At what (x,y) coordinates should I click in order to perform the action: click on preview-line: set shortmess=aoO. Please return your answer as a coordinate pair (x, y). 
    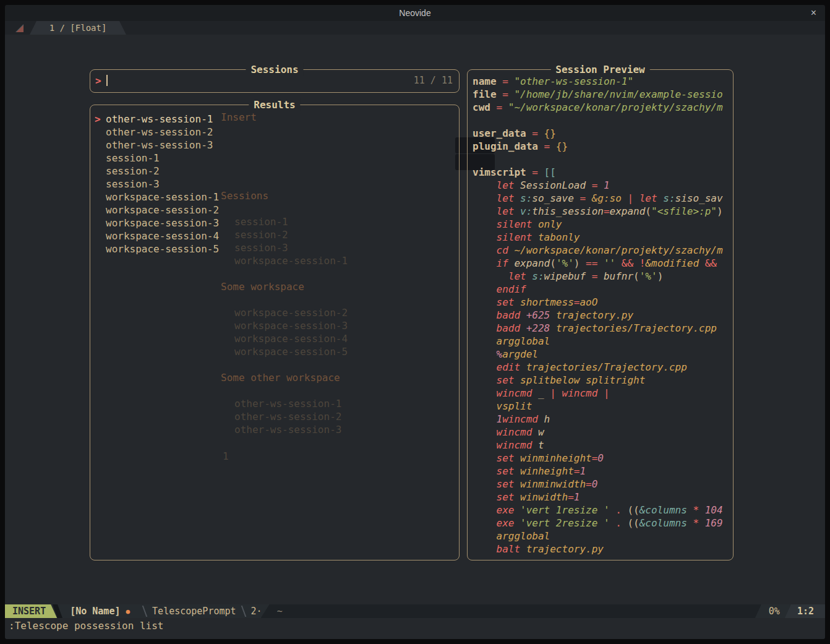
    Looking at the image, I should click on (602, 302).